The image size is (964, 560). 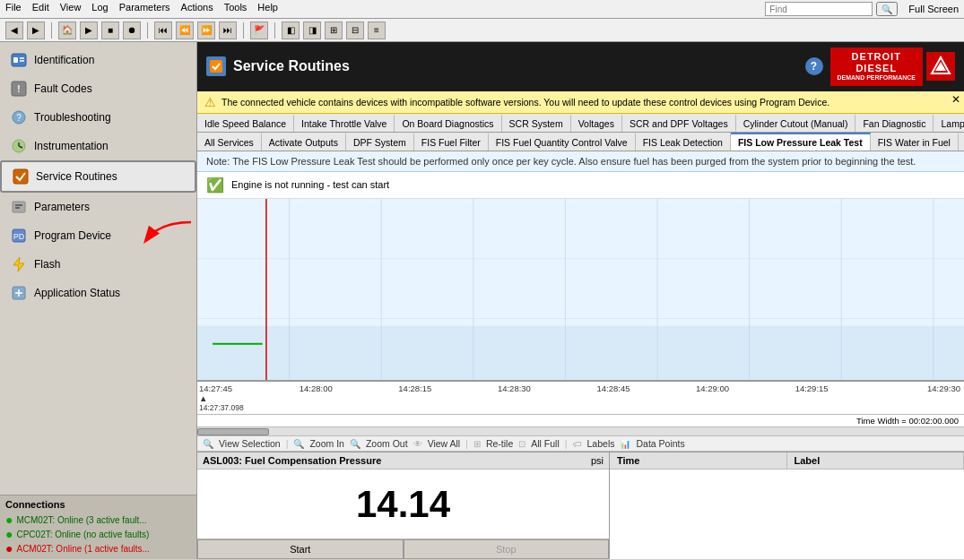 What do you see at coordinates (13, 9) in the screenshot?
I see `menu-file: File` at bounding box center [13, 9].